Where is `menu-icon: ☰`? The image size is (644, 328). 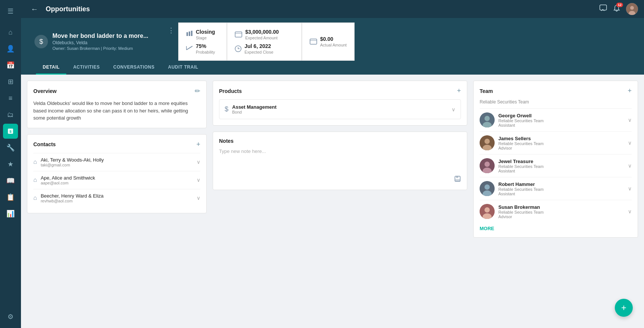 menu-icon: ☰ is located at coordinates (10, 11).